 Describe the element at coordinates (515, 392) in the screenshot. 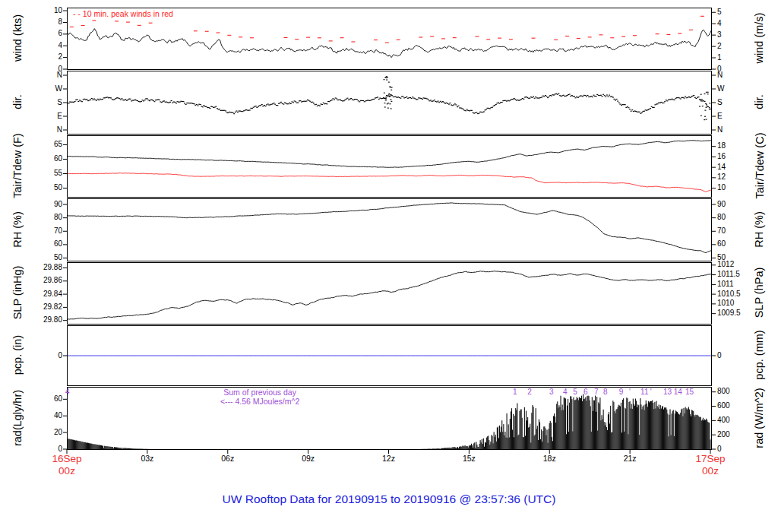

I see `mjoules-marker: 1` at that location.